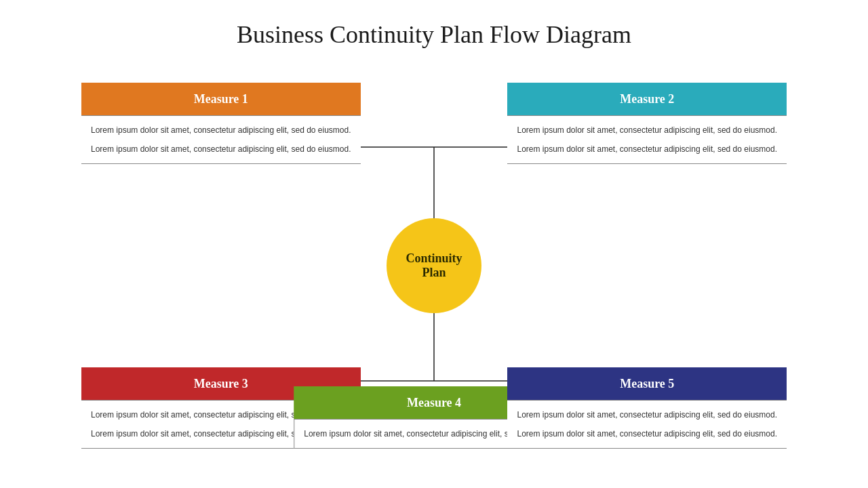  Describe the element at coordinates (647, 140) in the screenshot. I see `measure-2-content: Lorem ipsum dolor sit amet, consectetur …` at that location.